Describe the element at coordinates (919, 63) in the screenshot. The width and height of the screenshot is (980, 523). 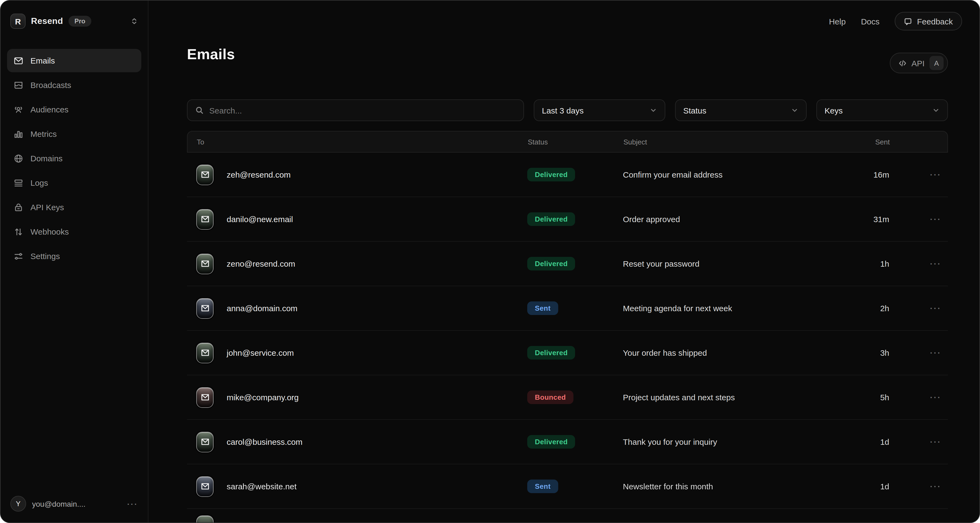
I see `api-button: API A` at that location.